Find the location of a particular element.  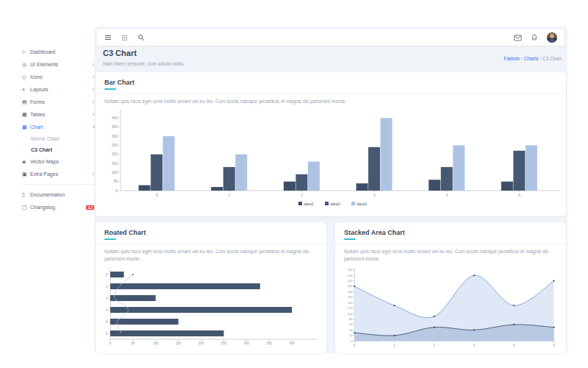

sidebar-item-label: Vector Maps is located at coordinates (44, 162).